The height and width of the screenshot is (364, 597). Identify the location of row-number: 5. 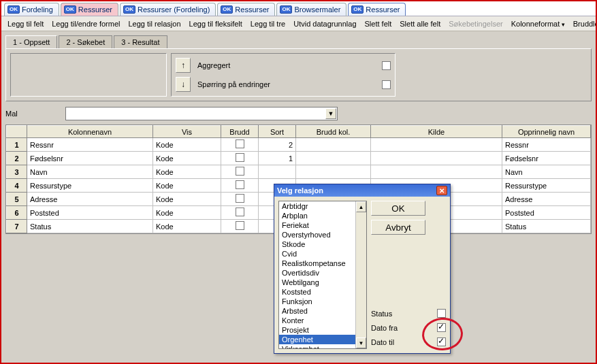
(17, 199).